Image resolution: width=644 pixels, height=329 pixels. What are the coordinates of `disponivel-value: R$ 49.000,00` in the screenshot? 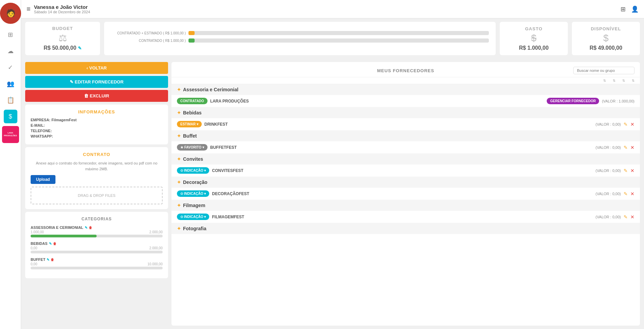 It's located at (606, 48).